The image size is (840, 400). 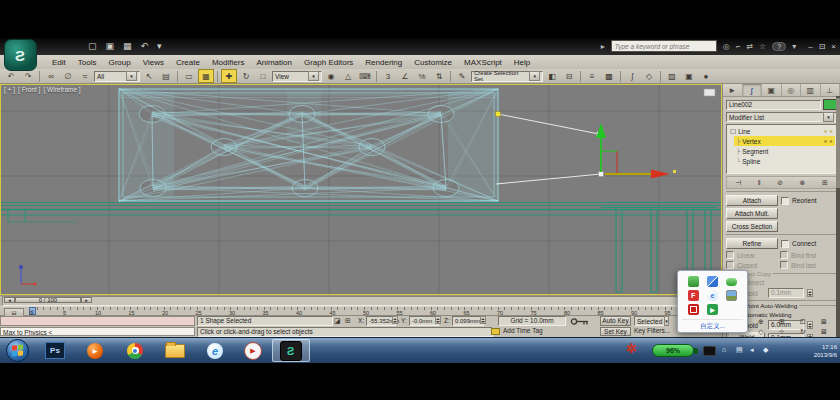 I want to click on edit-named-sets-icon: ✎, so click(x=462, y=76).